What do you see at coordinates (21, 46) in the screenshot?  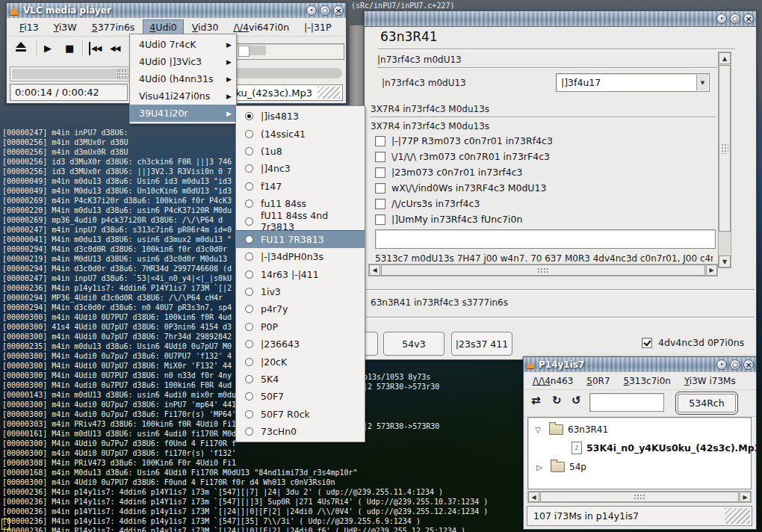 I see `eject-button` at bounding box center [21, 46].